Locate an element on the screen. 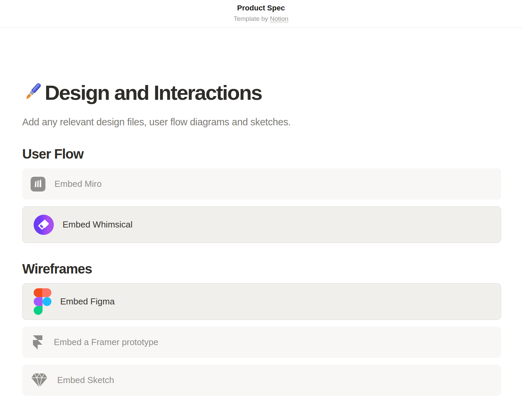 The height and width of the screenshot is (420, 522). whimsical-icon is located at coordinates (44, 225).